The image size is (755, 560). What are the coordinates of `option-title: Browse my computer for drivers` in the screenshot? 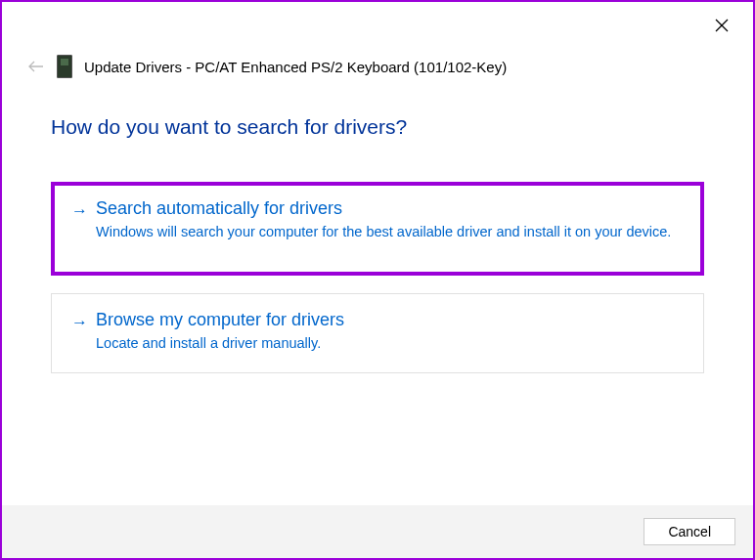 It's located at (389, 321).